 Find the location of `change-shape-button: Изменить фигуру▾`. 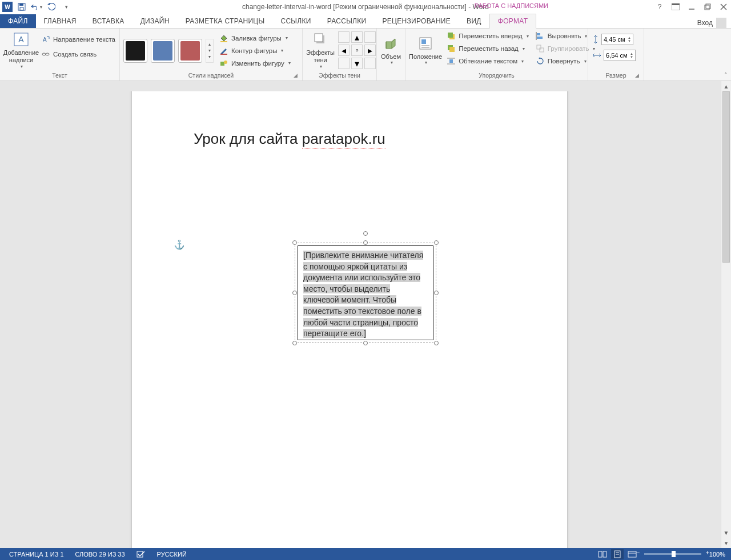

change-shape-button: Изменить фигуру▾ is located at coordinates (255, 63).